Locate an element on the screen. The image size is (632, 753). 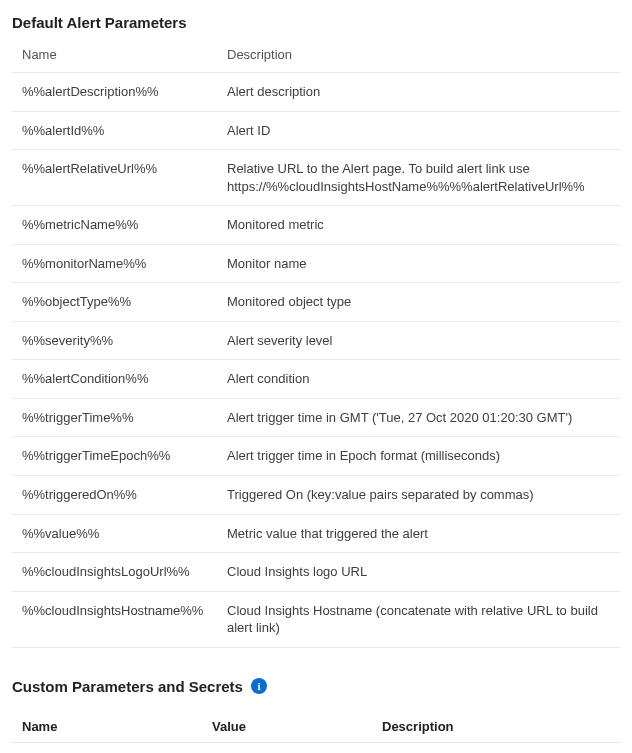
param-description: Alert trigger time in Epoch format (mill… is located at coordinates (418, 456).